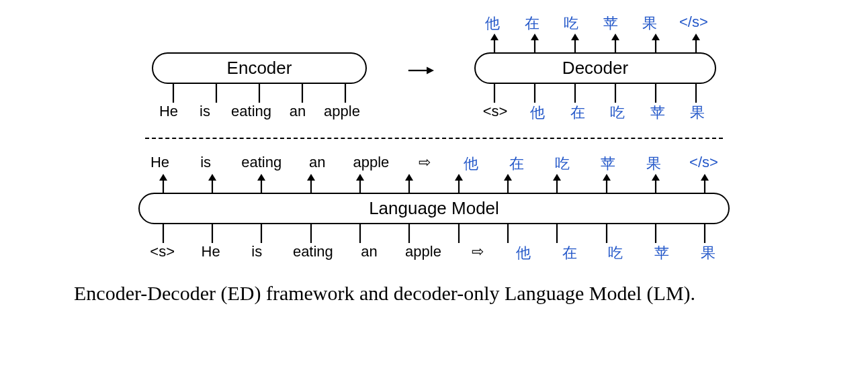 The height and width of the screenshot is (386, 868). Describe the element at coordinates (595, 68) in the screenshot. I see `decoder-box: Decoder` at that location.